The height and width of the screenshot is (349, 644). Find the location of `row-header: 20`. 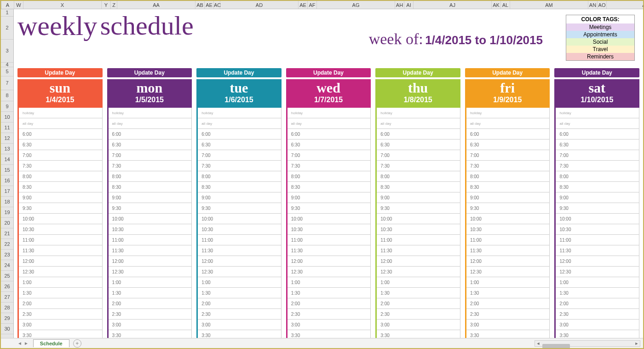

row-header: 20 is located at coordinates (7, 223).